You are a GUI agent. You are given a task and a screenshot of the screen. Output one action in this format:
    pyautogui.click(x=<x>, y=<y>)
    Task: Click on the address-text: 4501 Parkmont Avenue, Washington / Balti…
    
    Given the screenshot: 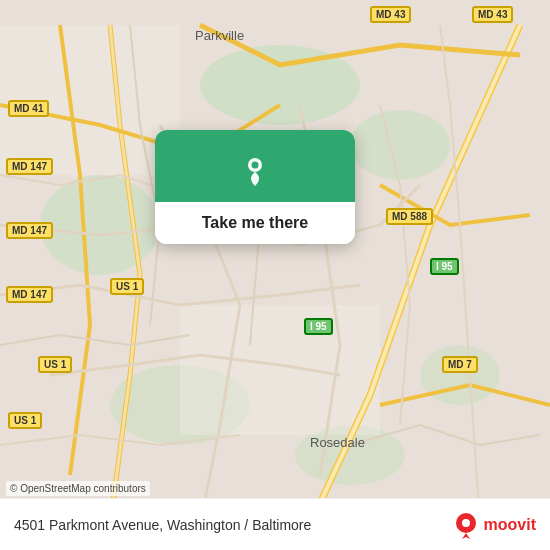 What is the action you would take?
    pyautogui.click(x=162, y=525)
    